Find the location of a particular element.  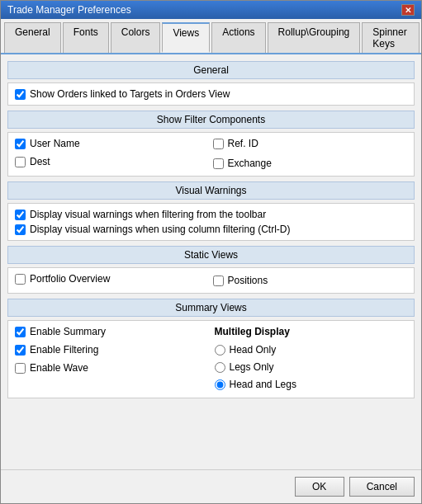

show-orders-checkbox is located at coordinates (20, 94).